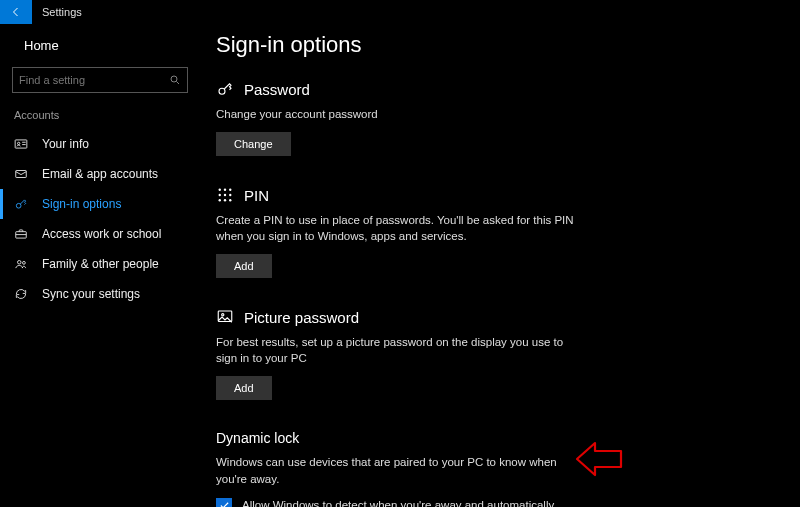  I want to click on section-password: Password Change your account password Ch…, so click(416, 118).